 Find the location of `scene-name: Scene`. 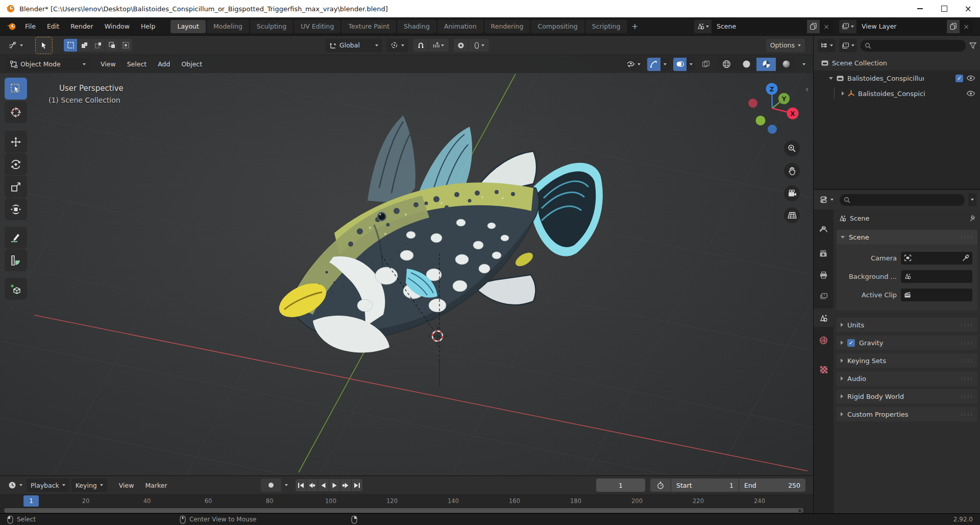

scene-name: Scene is located at coordinates (760, 27).